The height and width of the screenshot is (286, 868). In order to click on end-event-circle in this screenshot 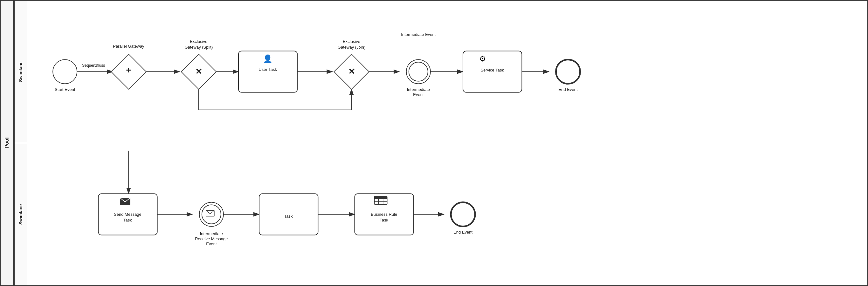, I will do `click(568, 71)`.